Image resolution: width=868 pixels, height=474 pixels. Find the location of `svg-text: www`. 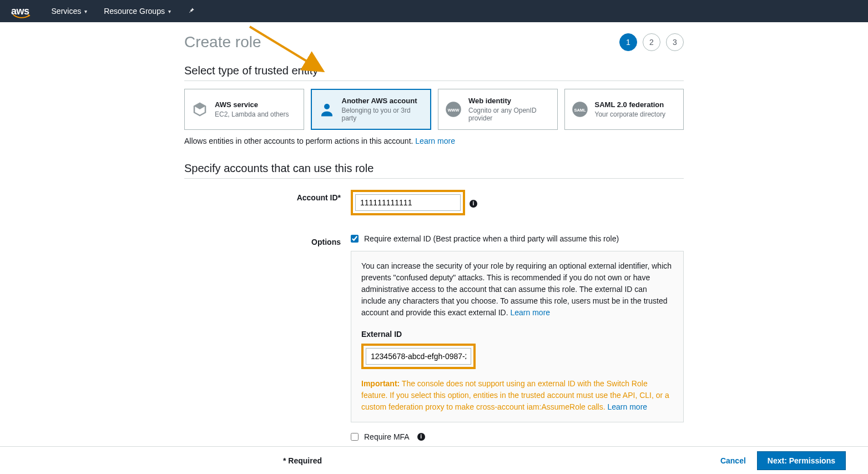

svg-text: www is located at coordinates (453, 110).